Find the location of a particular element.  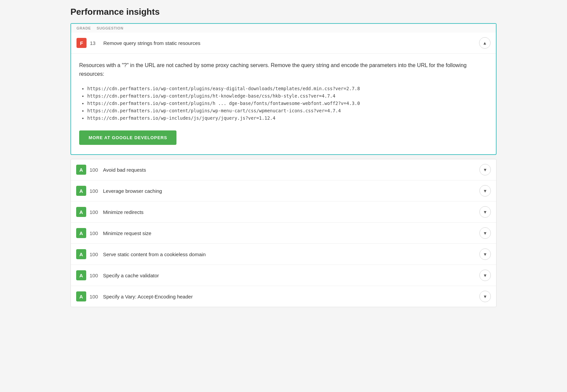

grade-badge-f: F is located at coordinates (82, 43).